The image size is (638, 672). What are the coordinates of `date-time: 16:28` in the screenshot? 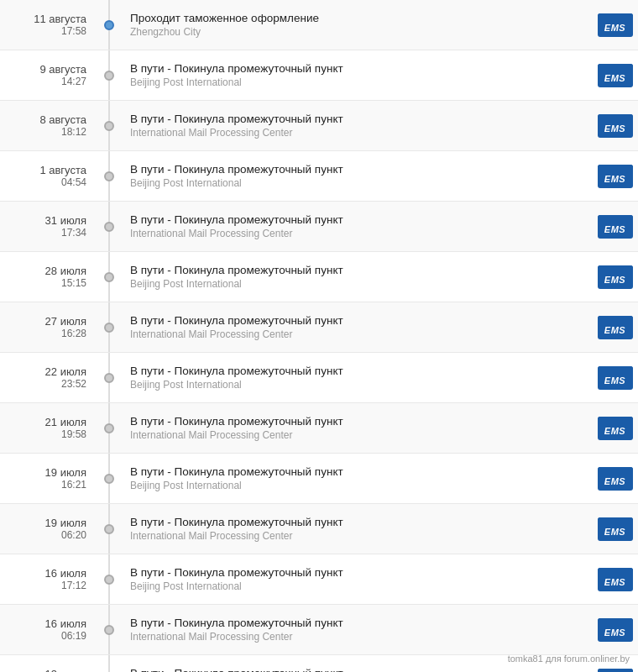 It's located at (74, 333).